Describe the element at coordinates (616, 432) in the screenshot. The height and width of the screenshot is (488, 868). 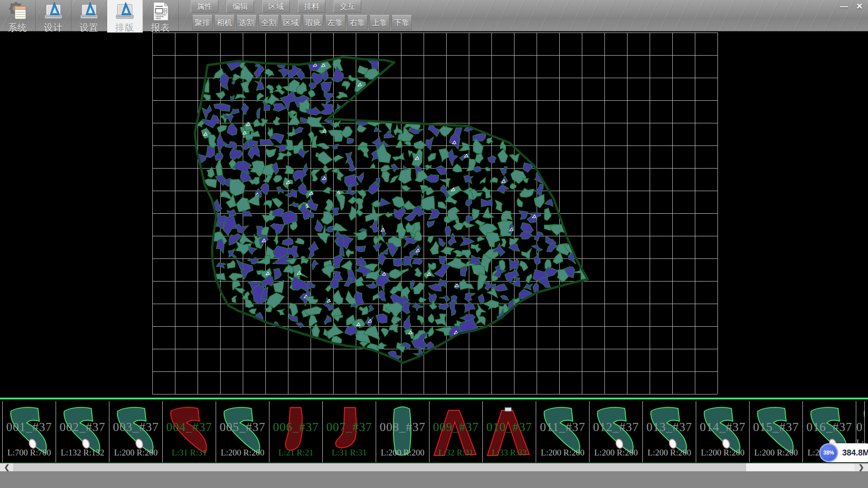
I see `part-tile-012_#37: 012_#37 L:200 R:200` at that location.